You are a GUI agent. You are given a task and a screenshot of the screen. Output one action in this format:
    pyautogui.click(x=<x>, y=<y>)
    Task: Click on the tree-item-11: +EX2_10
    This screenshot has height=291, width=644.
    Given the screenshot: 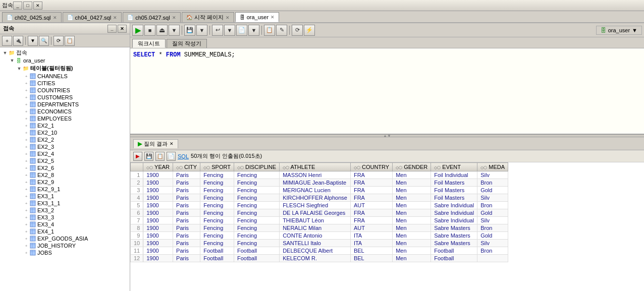 What is the action you would take?
    pyautogui.click(x=65, y=133)
    